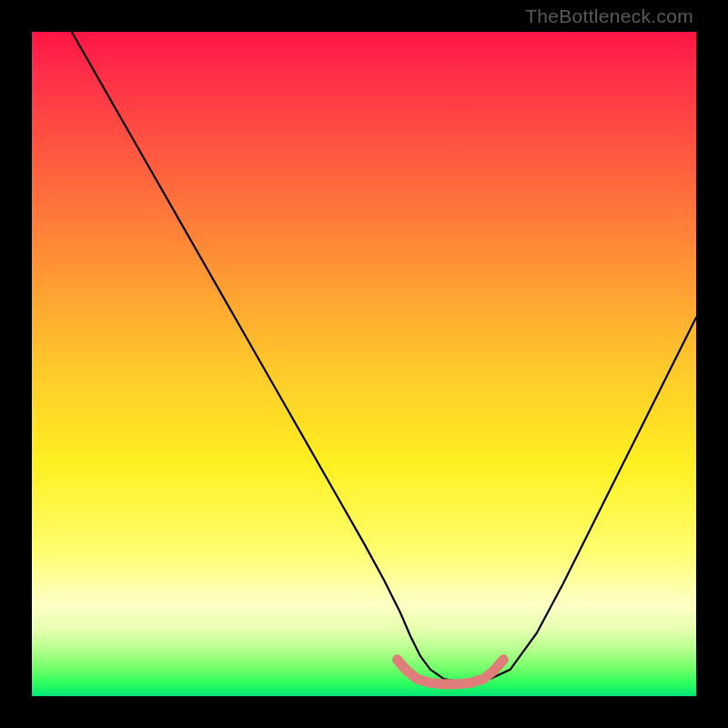 The height and width of the screenshot is (728, 728). I want to click on watermark-text: TheBottleneck.com, so click(610, 16).